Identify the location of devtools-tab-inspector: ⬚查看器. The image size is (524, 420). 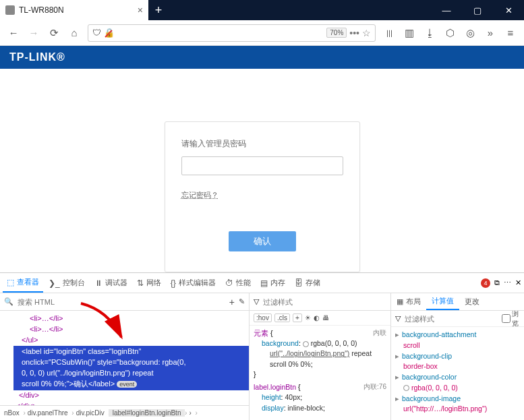
(23, 283).